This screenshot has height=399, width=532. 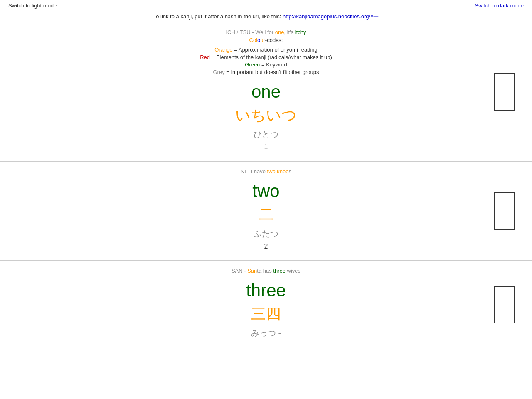 What do you see at coordinates (266, 314) in the screenshot?
I see `onyomi-san: 三四` at bounding box center [266, 314].